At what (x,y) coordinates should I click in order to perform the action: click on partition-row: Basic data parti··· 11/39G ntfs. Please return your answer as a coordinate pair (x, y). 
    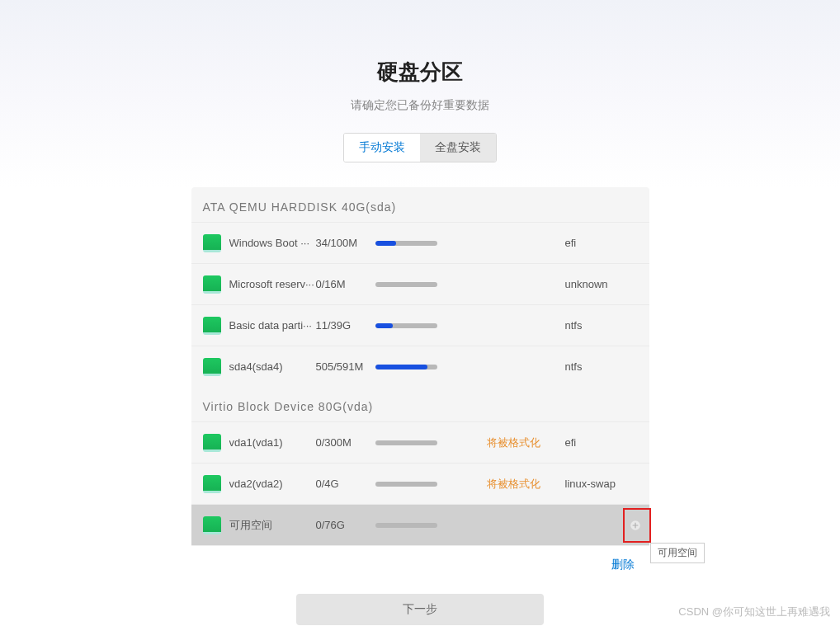
    Looking at the image, I should click on (421, 325).